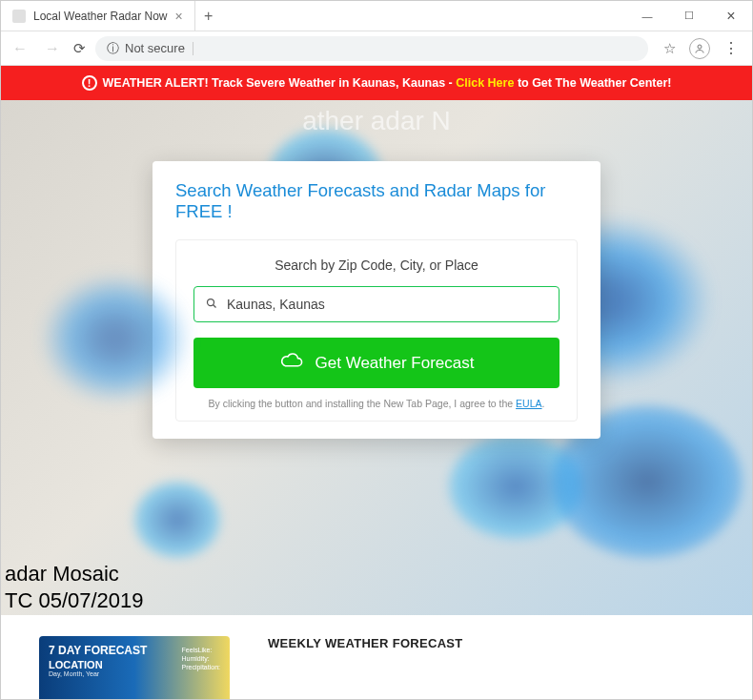 This screenshot has width=753, height=700. I want to click on alert-text: Track Severe Weather in Kaunas, Kaunas -, so click(332, 83).